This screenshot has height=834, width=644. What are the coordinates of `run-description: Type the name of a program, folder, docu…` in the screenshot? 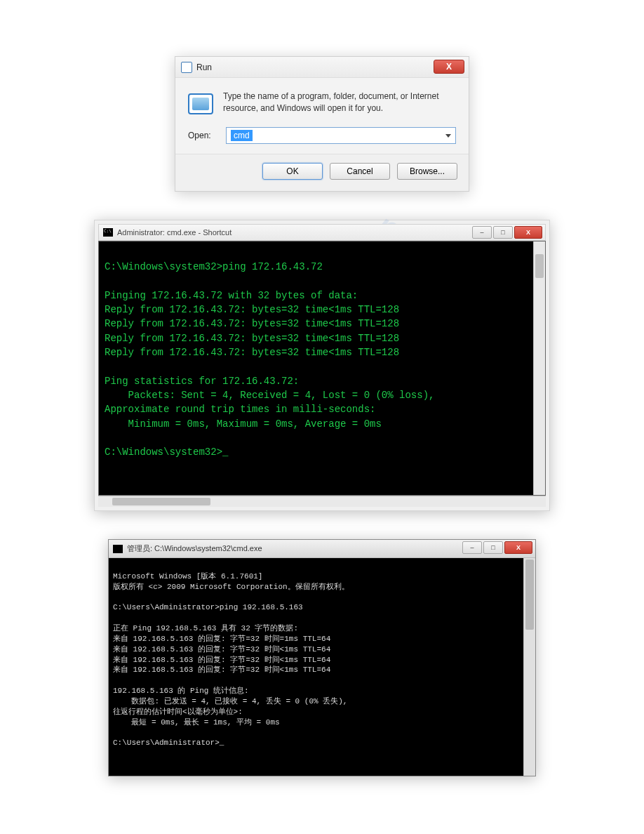 It's located at (340, 102).